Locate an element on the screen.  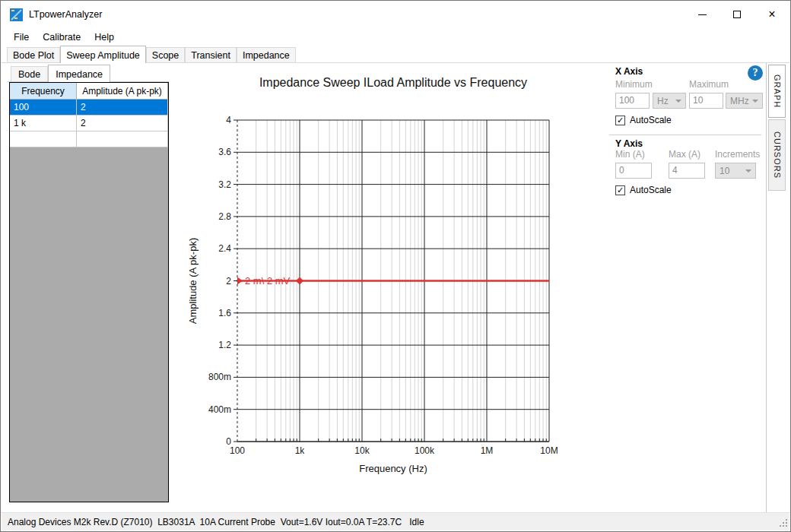
x-max-input: 10 is located at coordinates (706, 100).